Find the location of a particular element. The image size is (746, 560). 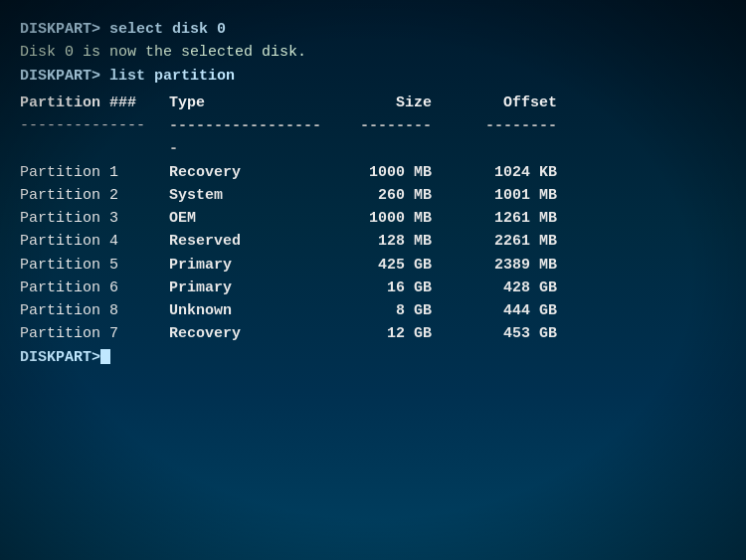

table-row: Partition 7 Recovery 12 GB 453 GB is located at coordinates (373, 334).